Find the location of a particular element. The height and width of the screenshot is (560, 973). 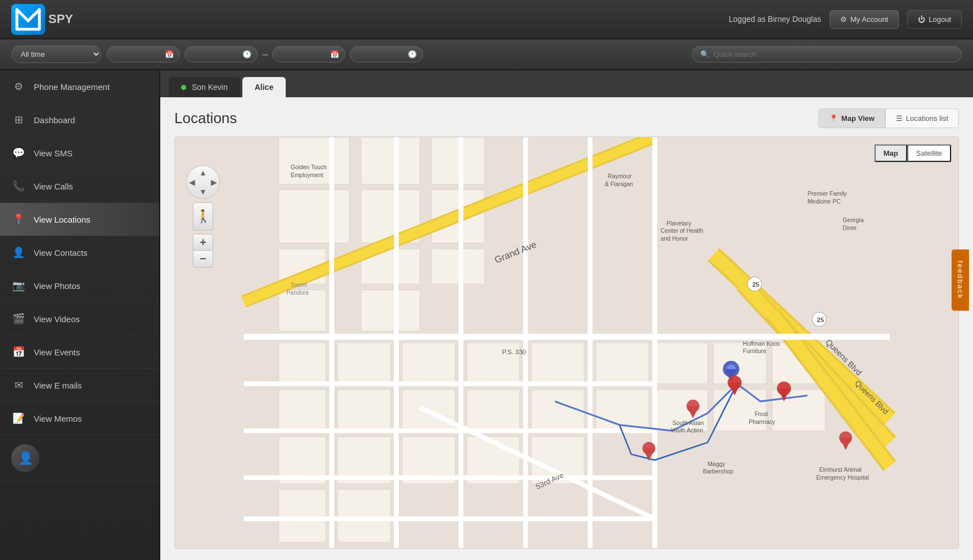

svg-text: Pandora is located at coordinates (298, 292).